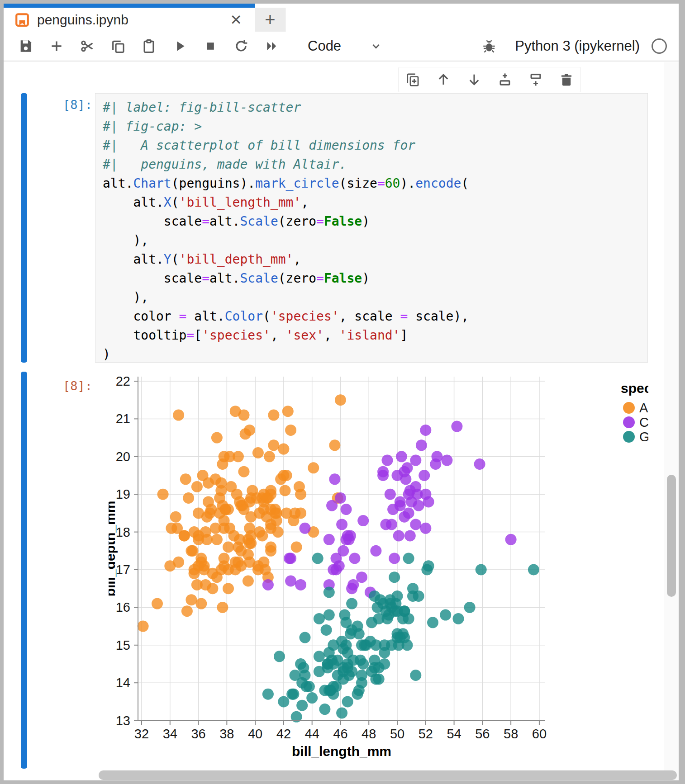 This screenshot has height=784, width=685. What do you see at coordinates (566, 80) in the screenshot?
I see `delete-cell-button` at bounding box center [566, 80].